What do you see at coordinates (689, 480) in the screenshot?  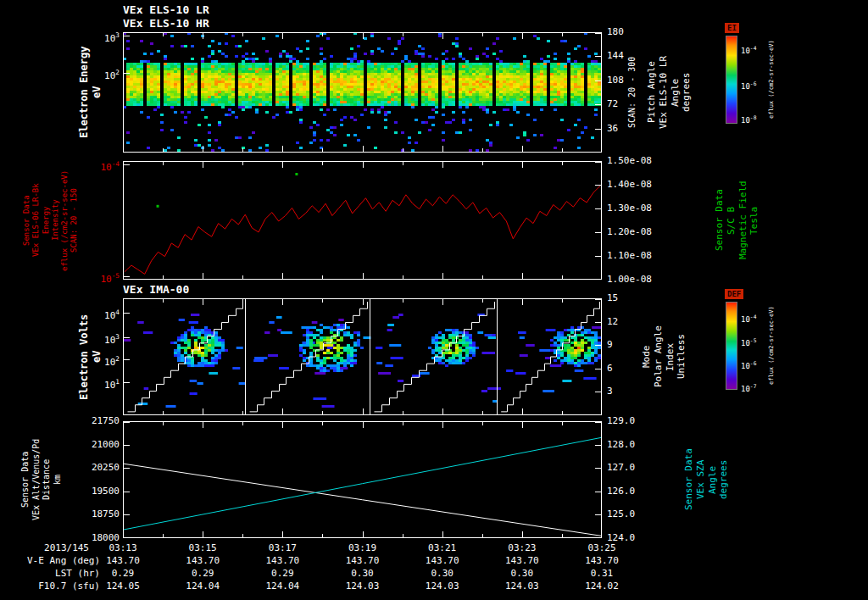 I see `panel4-right-axis-title-line: Sensor Data` at bounding box center [689, 480].